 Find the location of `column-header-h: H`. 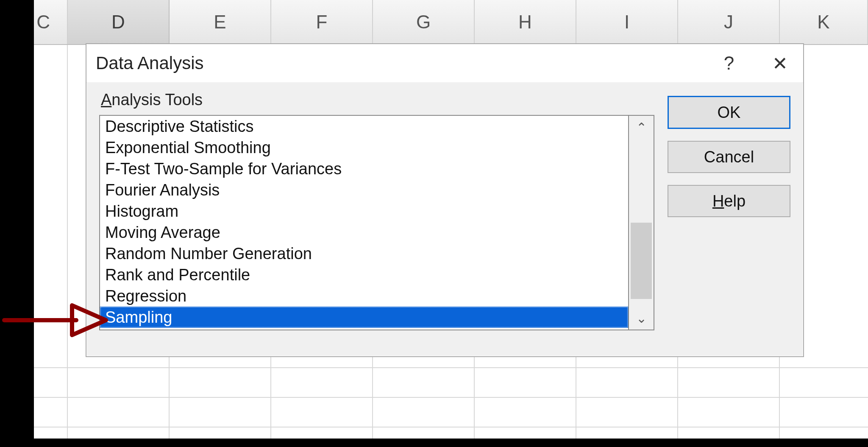

column-header-h: H is located at coordinates (526, 22).